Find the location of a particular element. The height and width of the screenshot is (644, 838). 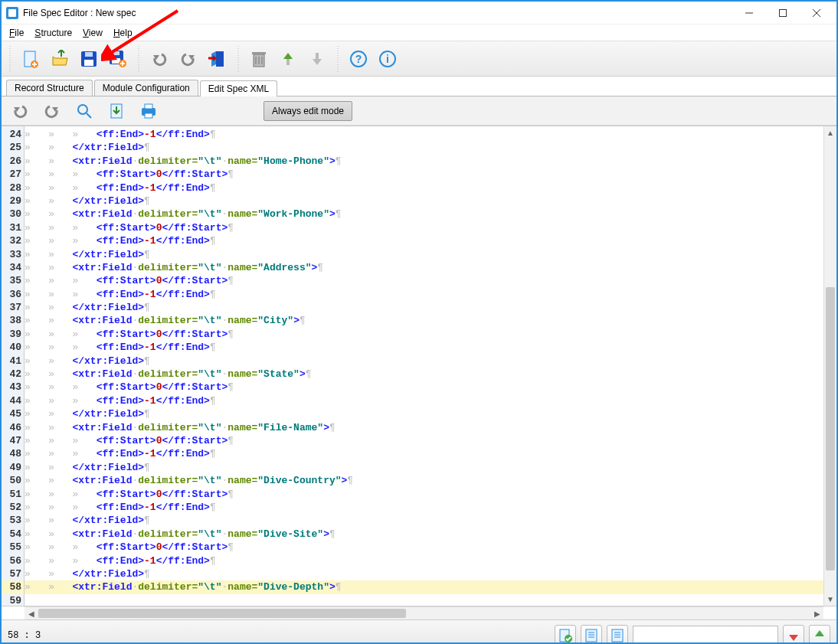

statusbar: 58 : 3 is located at coordinates (419, 632).